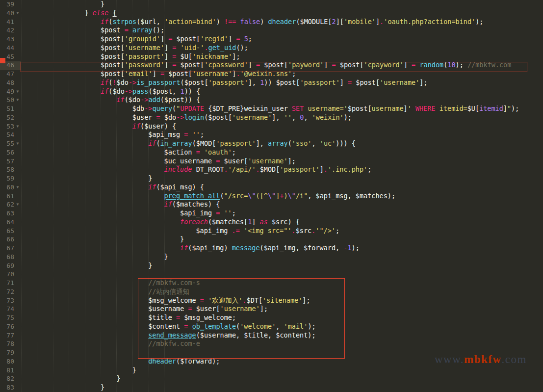 This screenshot has height=392, width=543. What do you see at coordinates (272, 39) in the screenshot?
I see `code-line: 43$post['groupid'] = $post['regid'] = 5;` at bounding box center [272, 39].